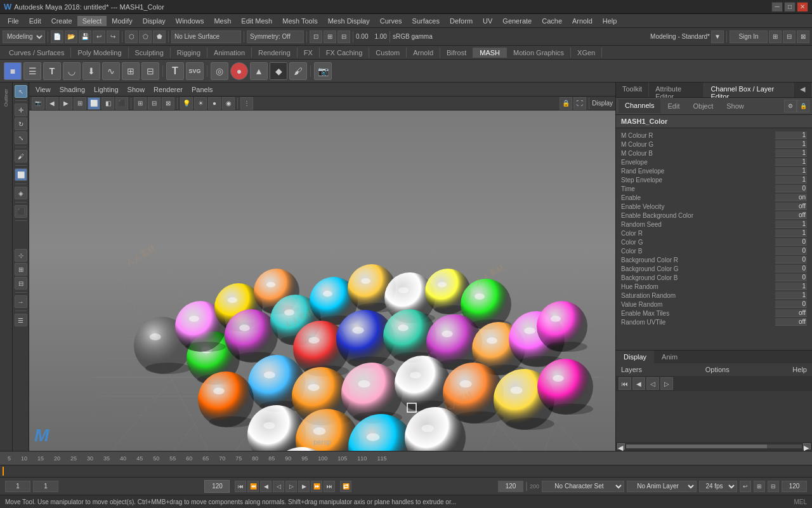  What do you see at coordinates (714, 286) in the screenshot?
I see `channel-row: Hue Random1` at bounding box center [714, 286].